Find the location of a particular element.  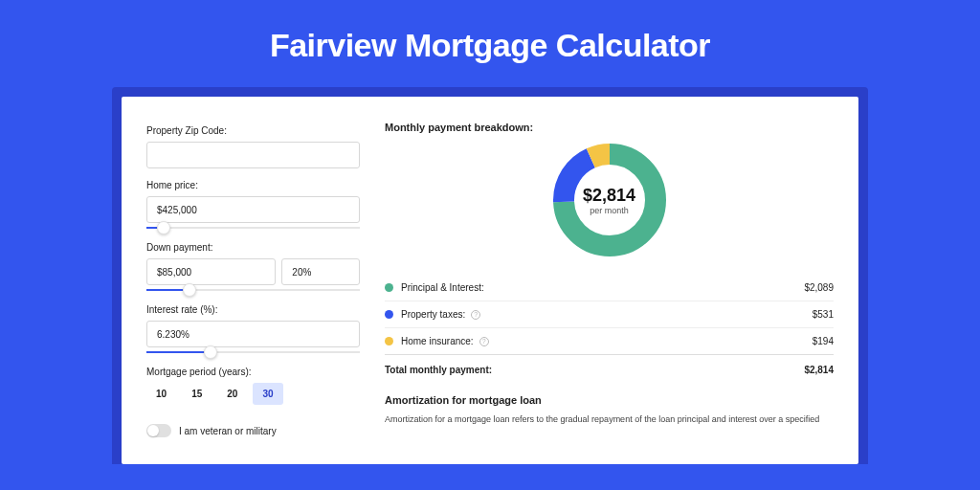

legend: Principal & Interest:$2,089Property taxe… is located at coordinates (609, 315).